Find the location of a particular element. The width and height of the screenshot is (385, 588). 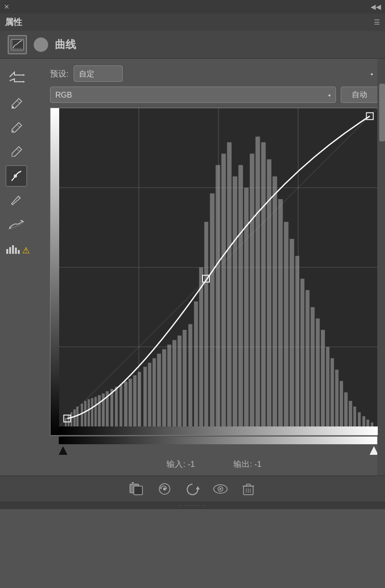

eyedropper-black-icon is located at coordinates (16, 152).